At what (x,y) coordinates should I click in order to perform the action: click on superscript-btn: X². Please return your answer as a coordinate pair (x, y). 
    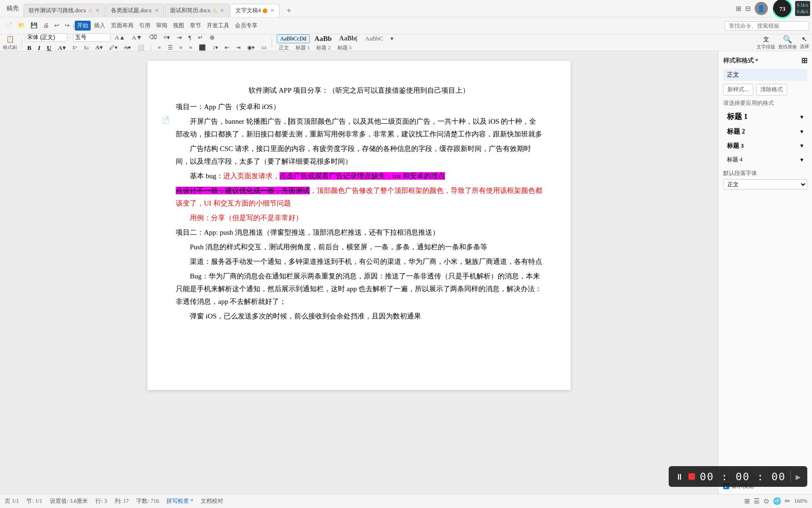
    Looking at the image, I should click on (75, 48).